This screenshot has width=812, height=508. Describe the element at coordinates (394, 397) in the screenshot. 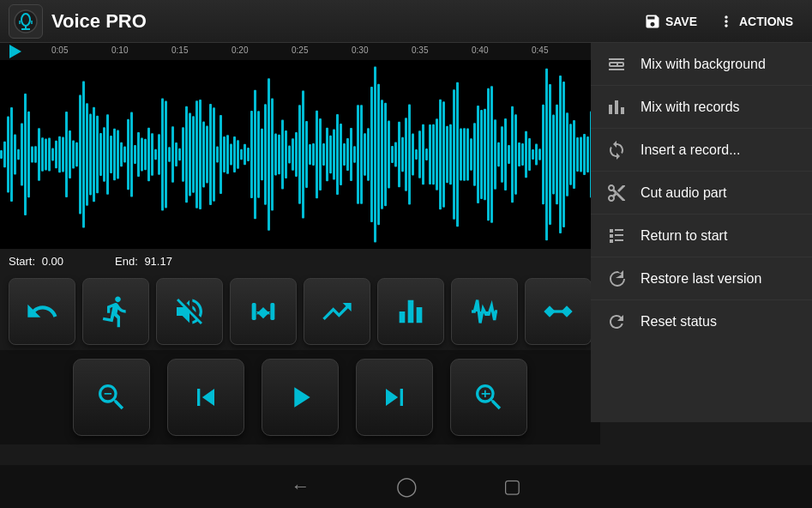

I see `skip-forward-button` at that location.